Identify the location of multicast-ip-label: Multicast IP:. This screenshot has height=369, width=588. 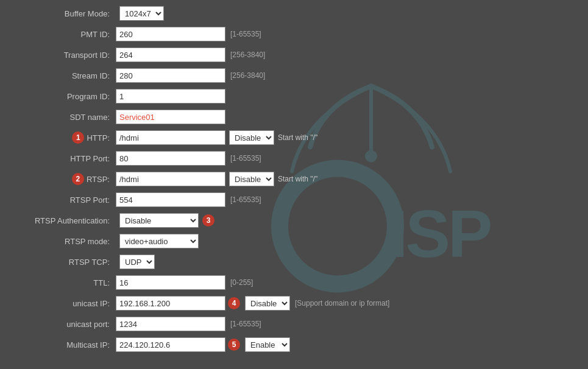
(64, 345).